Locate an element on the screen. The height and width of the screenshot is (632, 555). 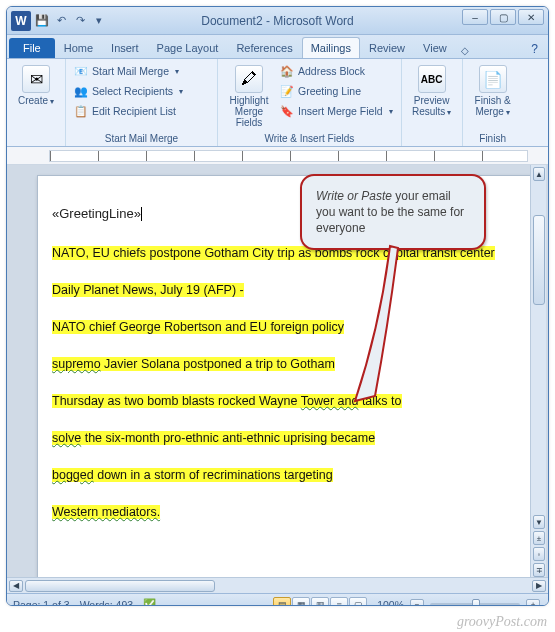
draft-view-icon: ▢ is located at coordinates (358, 602).